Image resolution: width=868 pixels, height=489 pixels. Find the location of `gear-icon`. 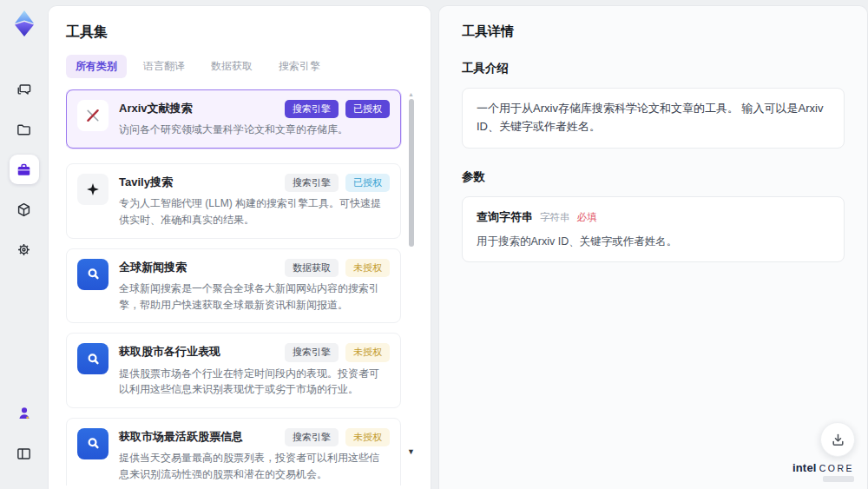

gear-icon is located at coordinates (24, 250).